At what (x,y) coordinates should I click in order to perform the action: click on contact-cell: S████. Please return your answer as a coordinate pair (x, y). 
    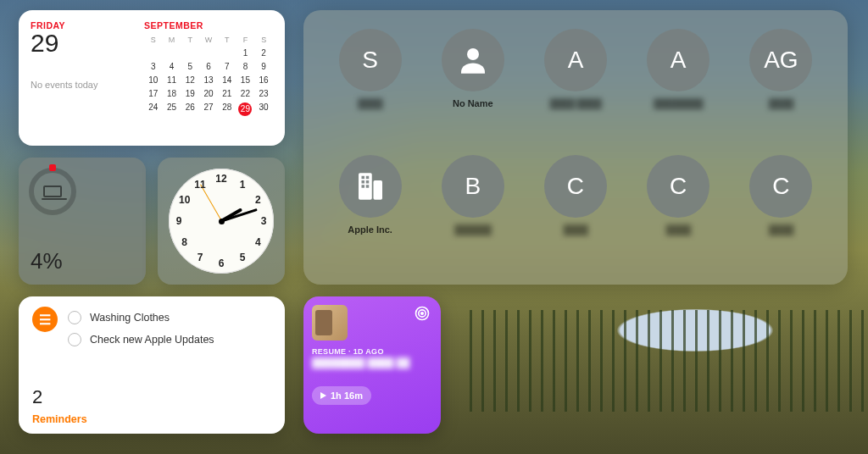
    Looking at the image, I should click on (370, 88).